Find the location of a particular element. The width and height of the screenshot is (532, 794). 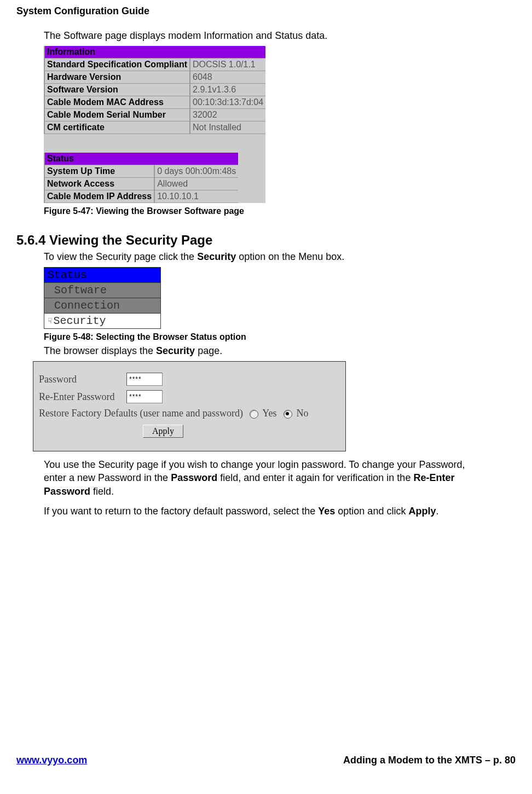

reenter-password-input is located at coordinates (144, 397).